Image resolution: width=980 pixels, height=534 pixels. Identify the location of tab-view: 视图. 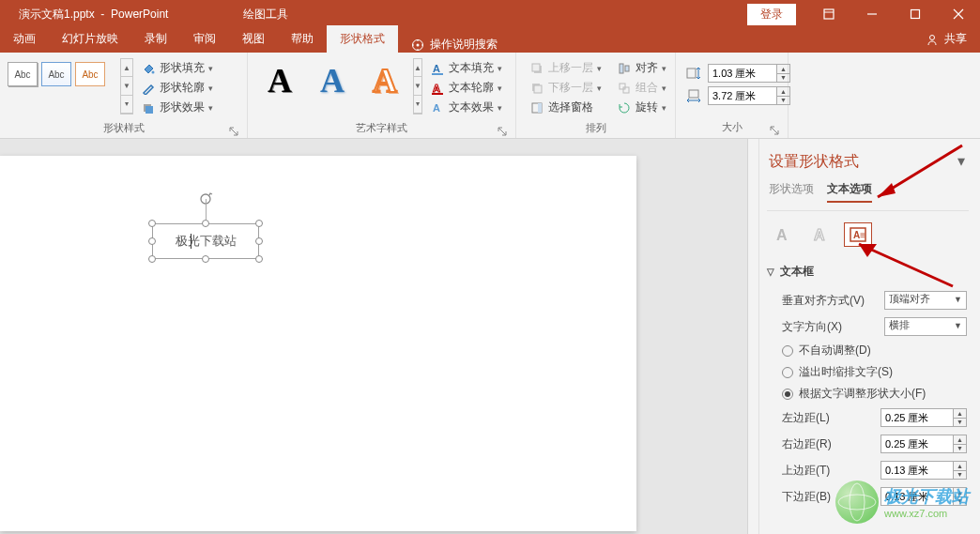
(253, 39).